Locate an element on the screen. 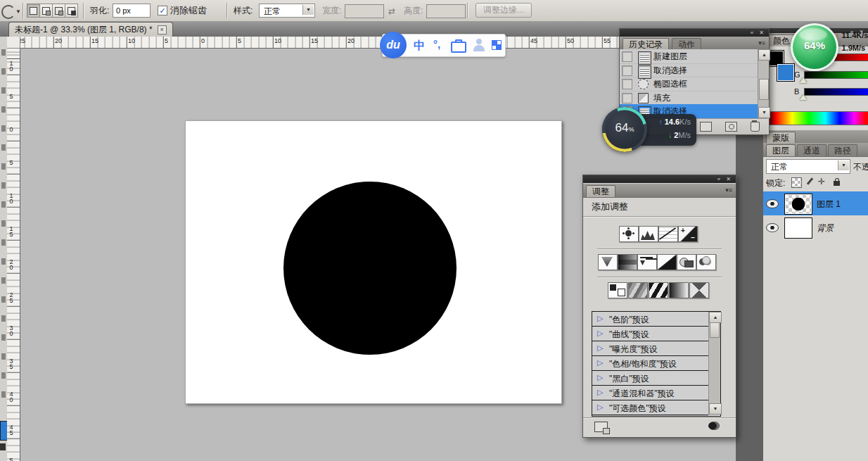  preset-group-row: ▷ "色相/饱和度"预设 is located at coordinates (650, 363).